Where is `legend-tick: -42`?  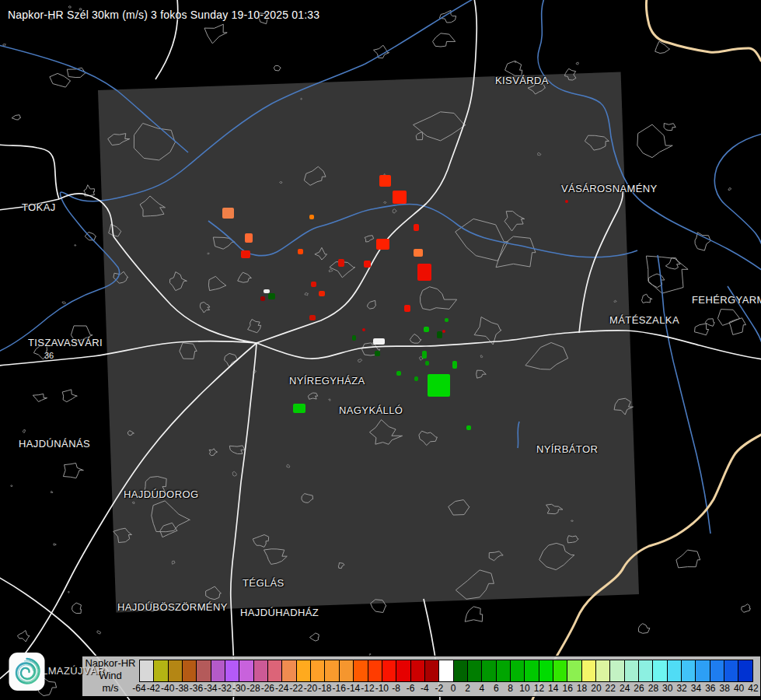 legend-tick: -42 is located at coordinates (154, 688).